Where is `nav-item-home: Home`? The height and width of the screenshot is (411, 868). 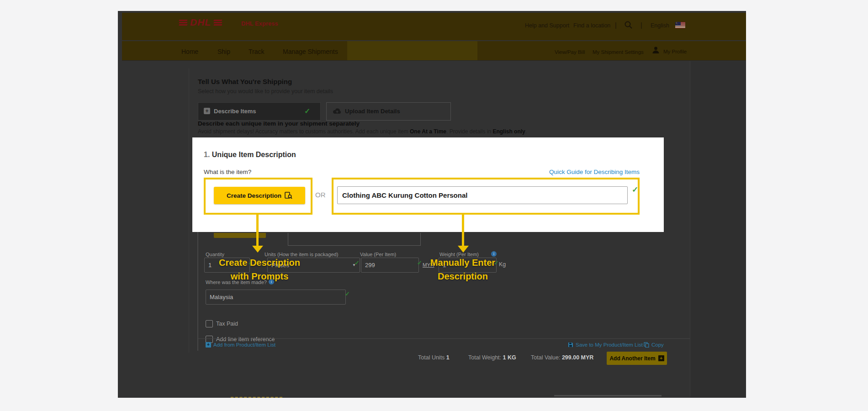
nav-item-home: Home is located at coordinates (190, 52).